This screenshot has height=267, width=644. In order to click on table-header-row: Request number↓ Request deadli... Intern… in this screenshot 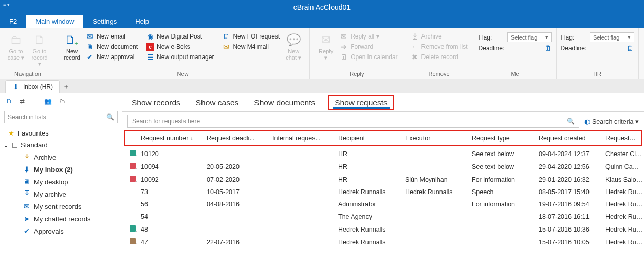, I will do `click(383, 139)`.